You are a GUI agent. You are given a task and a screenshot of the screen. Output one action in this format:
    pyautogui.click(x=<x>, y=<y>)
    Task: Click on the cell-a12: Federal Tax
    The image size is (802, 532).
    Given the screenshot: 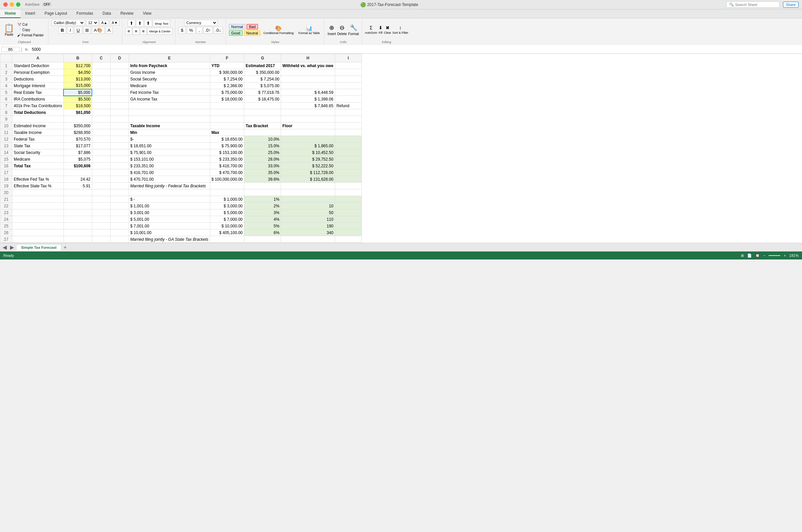 What is the action you would take?
    pyautogui.click(x=38, y=139)
    